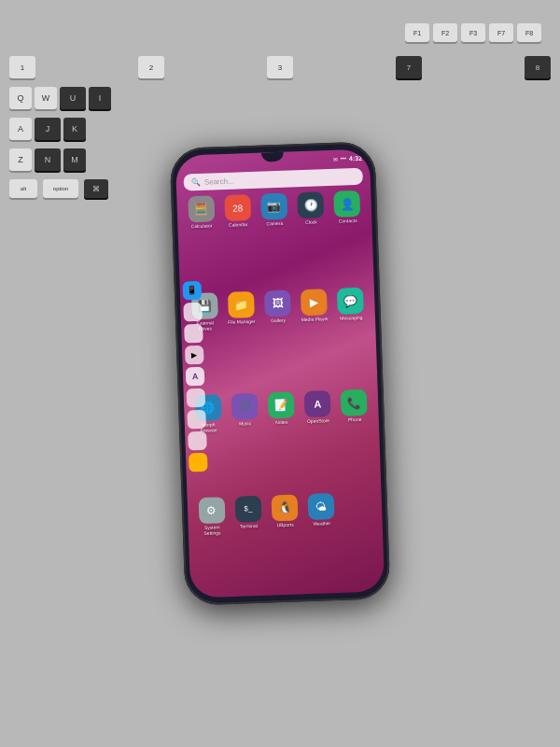 The width and height of the screenshot is (560, 747). Describe the element at coordinates (100, 98) in the screenshot. I see `kb-key-i: I` at that location.